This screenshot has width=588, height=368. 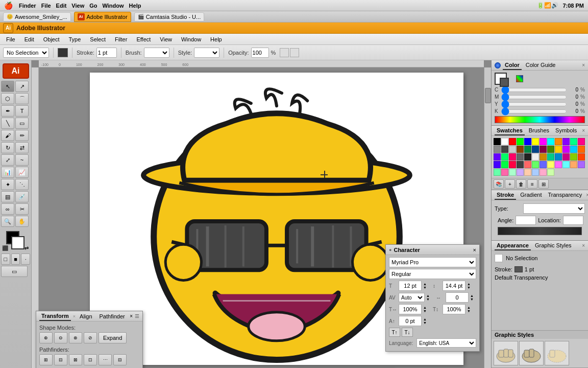 What do you see at coordinates (457, 297) in the screenshot?
I see `tracking-input` at bounding box center [457, 297].